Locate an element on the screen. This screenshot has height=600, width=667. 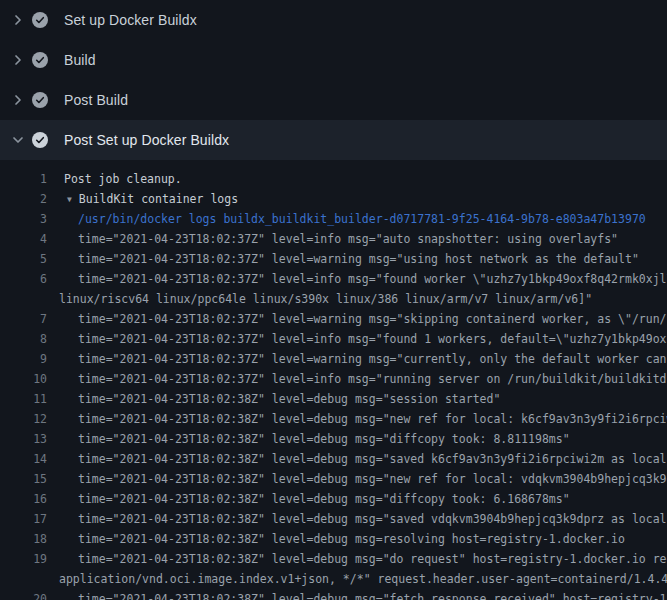
log-line: 13time="2021-04-23T18:02:38Z" level=debu… is located at coordinates (334, 439).